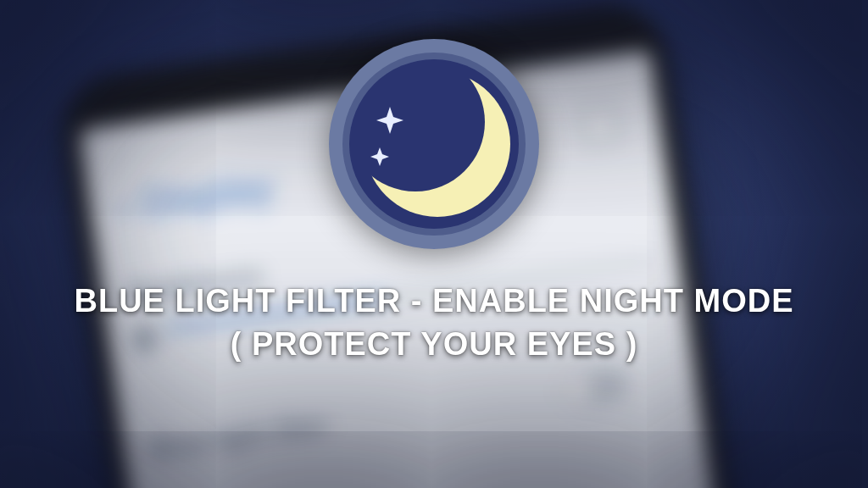 Image resolution: width=868 pixels, height=488 pixels. What do you see at coordinates (434, 144) in the screenshot?
I see `app-icon` at bounding box center [434, 144].